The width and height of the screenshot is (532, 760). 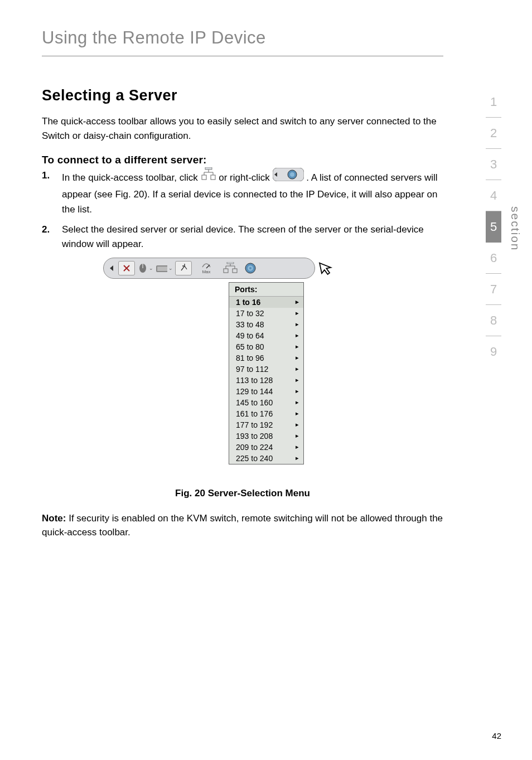 I want to click on ports-range-label: 129 to 144, so click(x=254, y=391).